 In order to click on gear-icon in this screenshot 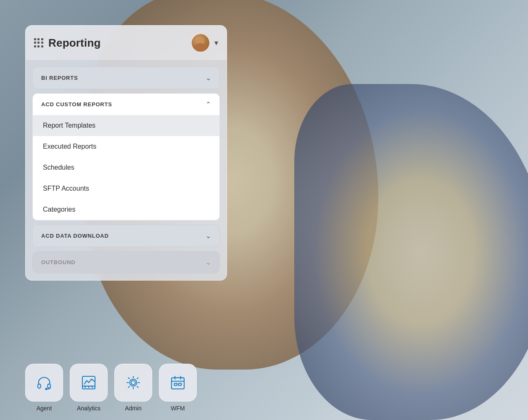, I will do `click(133, 383)`.